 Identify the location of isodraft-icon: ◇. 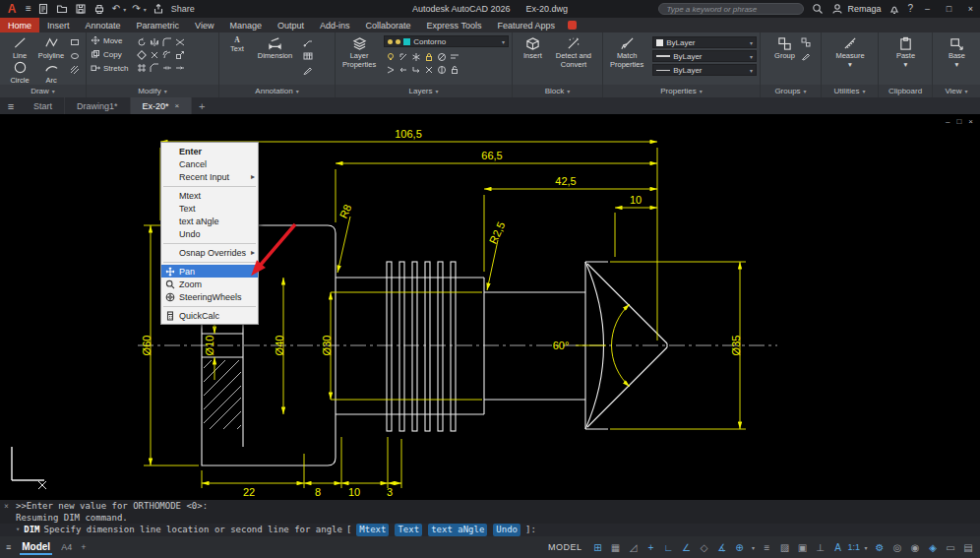
(704, 547).